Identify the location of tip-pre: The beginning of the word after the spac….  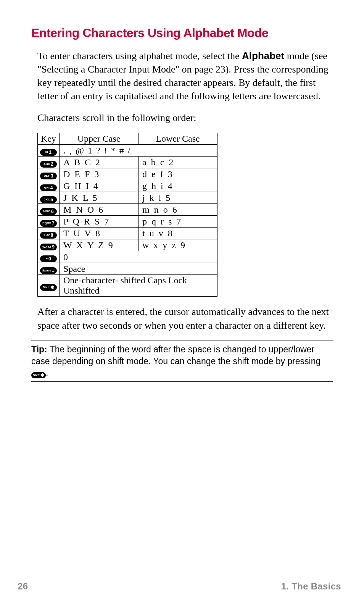
(176, 355).